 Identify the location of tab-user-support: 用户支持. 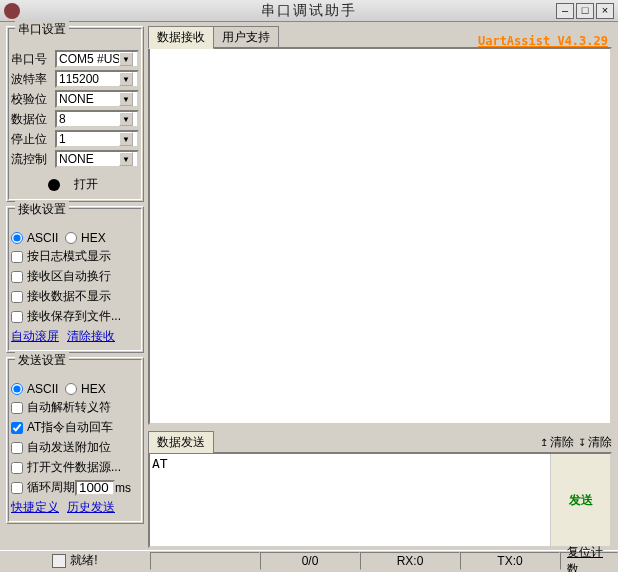
(246, 37).